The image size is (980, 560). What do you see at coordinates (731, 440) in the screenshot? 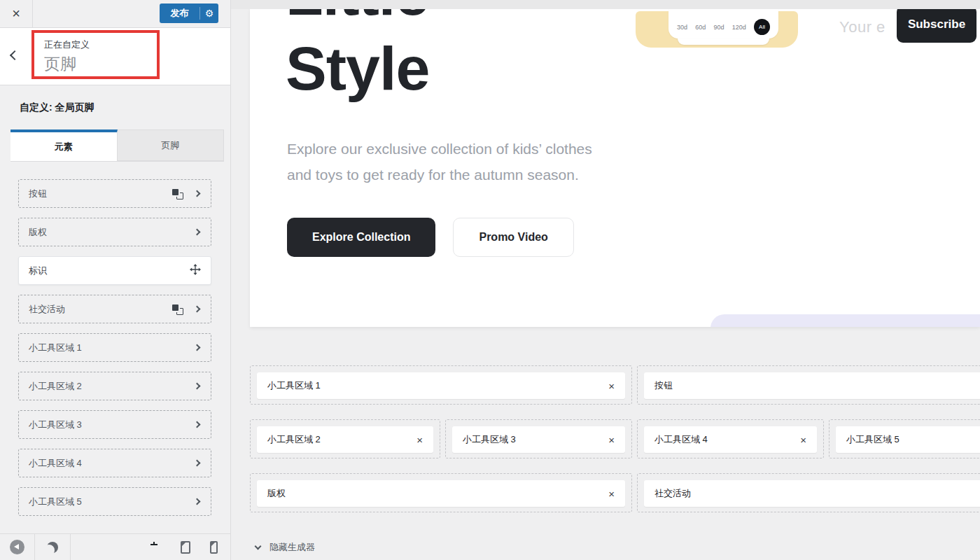
I see `builder-widget-card: 小工具区域 4×` at bounding box center [731, 440].